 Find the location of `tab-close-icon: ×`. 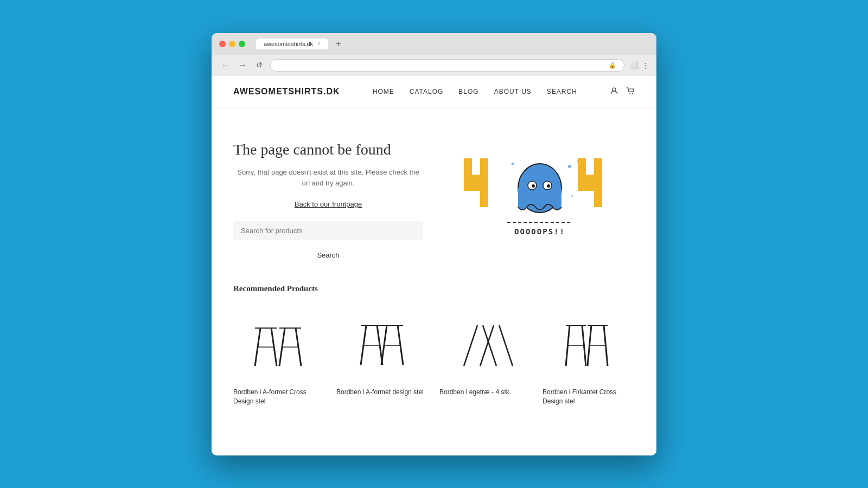

tab-close-icon: × is located at coordinates (319, 43).